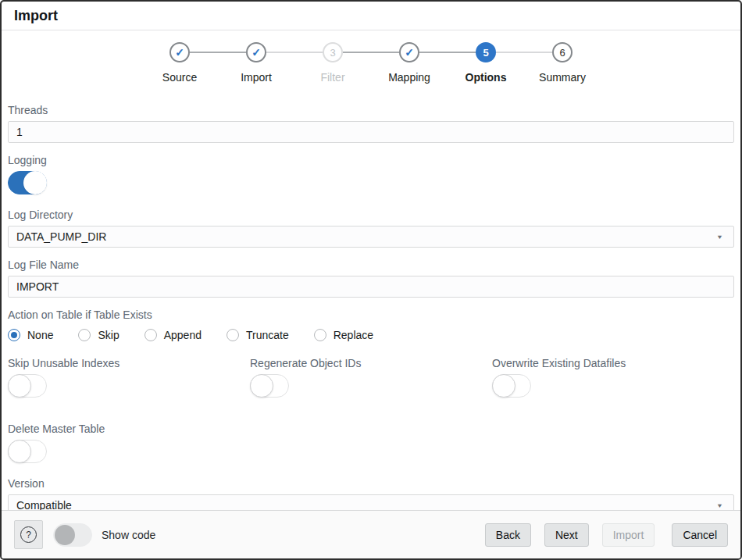  I want to click on overwrite-existing-datafiles-label: Overwrite Existing Datafiles, so click(613, 363).